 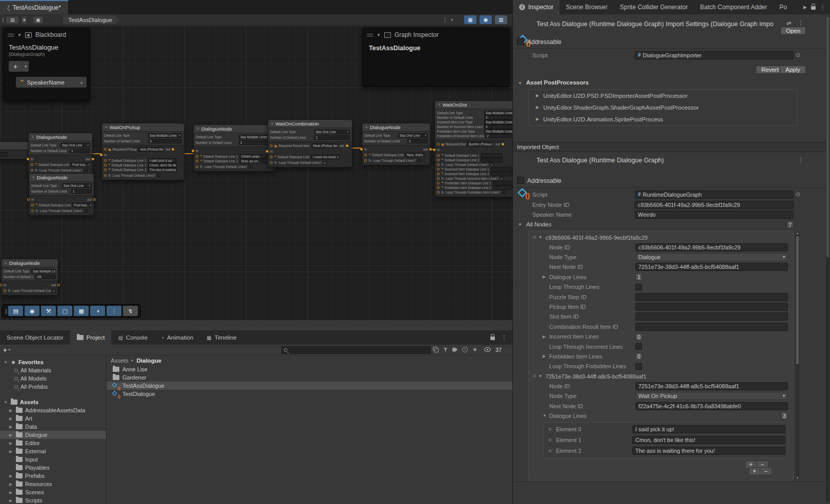 I want to click on graph-inspector-panel: ▼ i Graph Inspector TestAssDialogue, so click(x=436, y=57).